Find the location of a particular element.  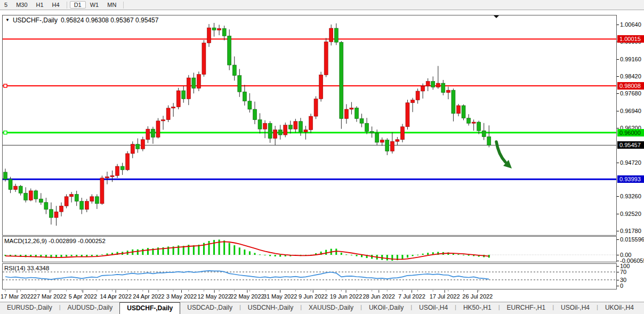

chart-tab-usdchf-daily-2: USDCHF-,Daily is located at coordinates (150, 308).